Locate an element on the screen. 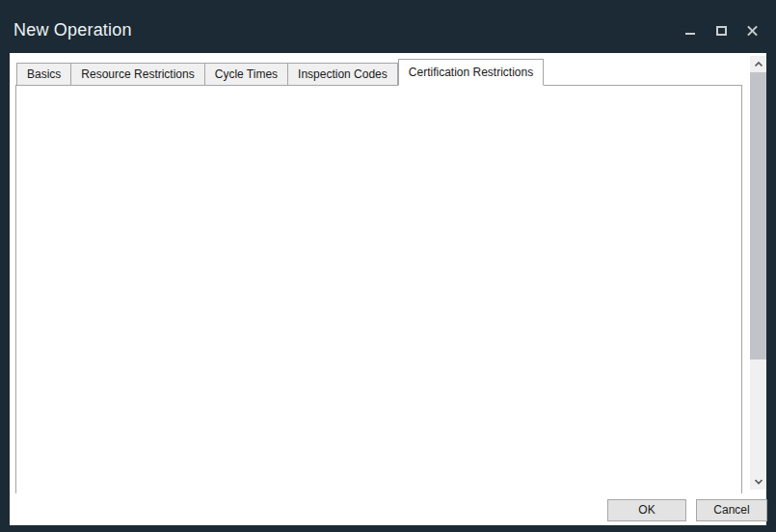 The height and width of the screenshot is (532, 776). tab-certification-restrictions: Certification Restrictions is located at coordinates (470, 72).